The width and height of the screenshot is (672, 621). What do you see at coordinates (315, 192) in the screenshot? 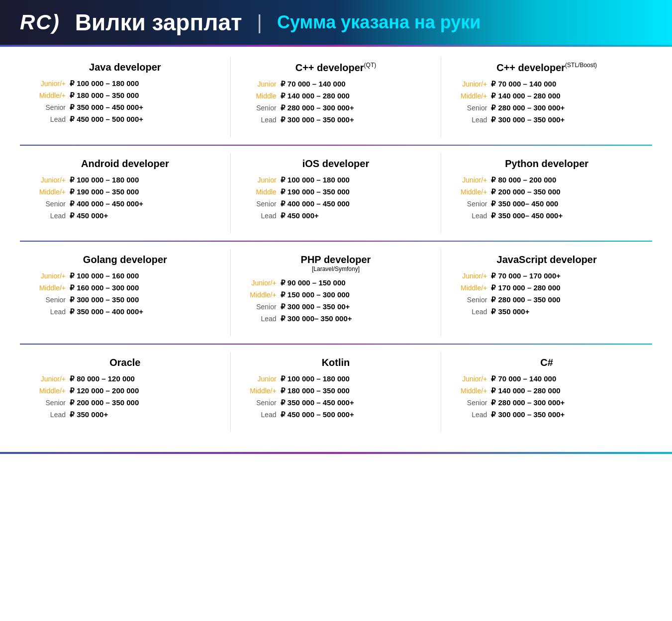
I see `salary-value: ₽ 190 000 – 350 000` at bounding box center [315, 192].